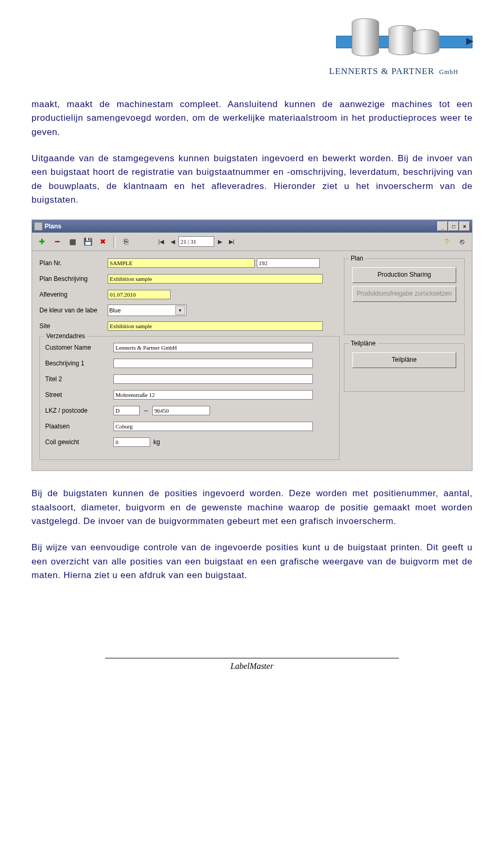 The image size is (504, 849). I want to click on lkz-input, so click(127, 411).